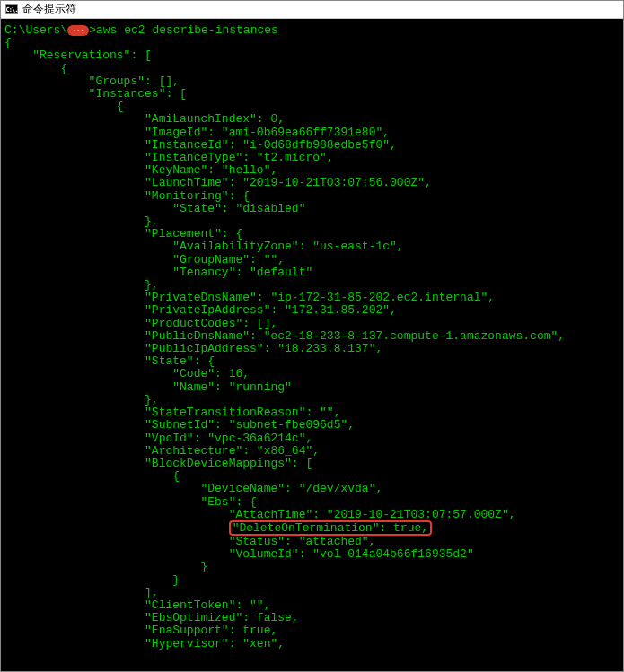 This screenshot has height=672, width=624. Describe the element at coordinates (312, 10) in the screenshot. I see `window-titlebar: C:\. 命令提示符` at that location.